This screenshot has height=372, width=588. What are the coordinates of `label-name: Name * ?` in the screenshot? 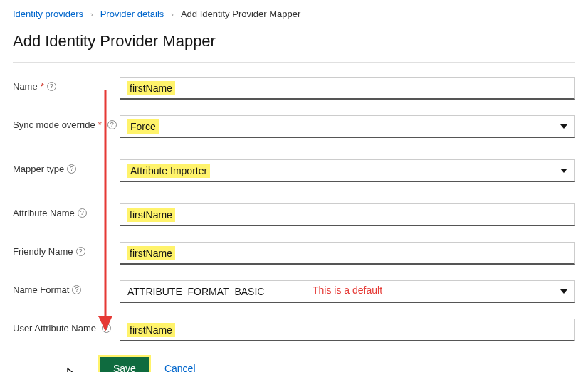 It's located at (66, 84).